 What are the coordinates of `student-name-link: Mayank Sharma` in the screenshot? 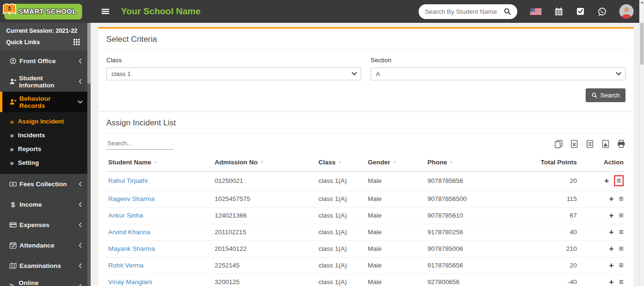 It's located at (131, 249).